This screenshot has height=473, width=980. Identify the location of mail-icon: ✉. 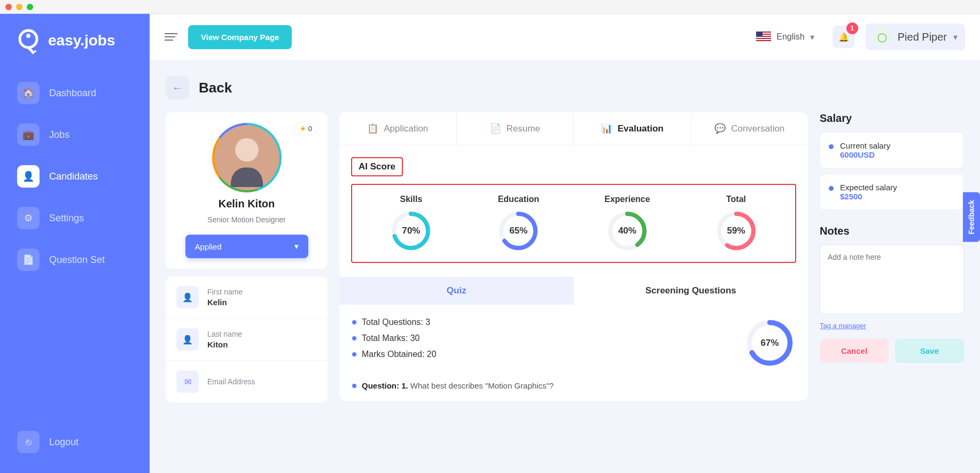
(188, 382).